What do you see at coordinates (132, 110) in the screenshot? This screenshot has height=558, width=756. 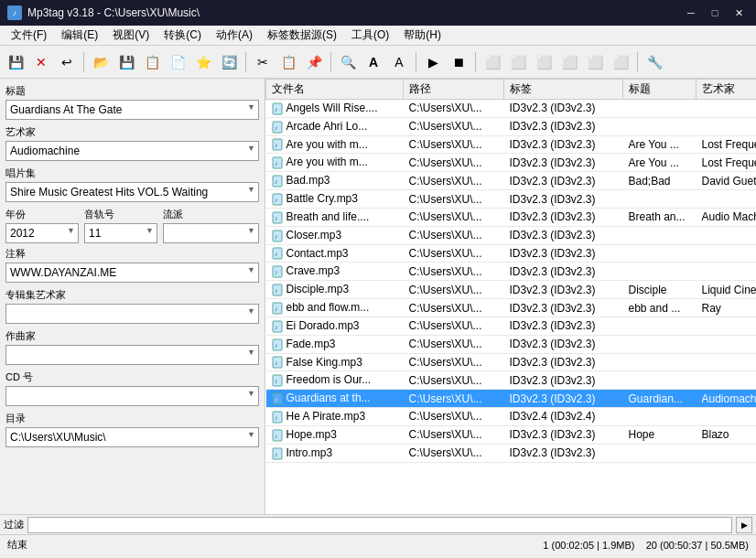 I see `title-input` at bounding box center [132, 110].